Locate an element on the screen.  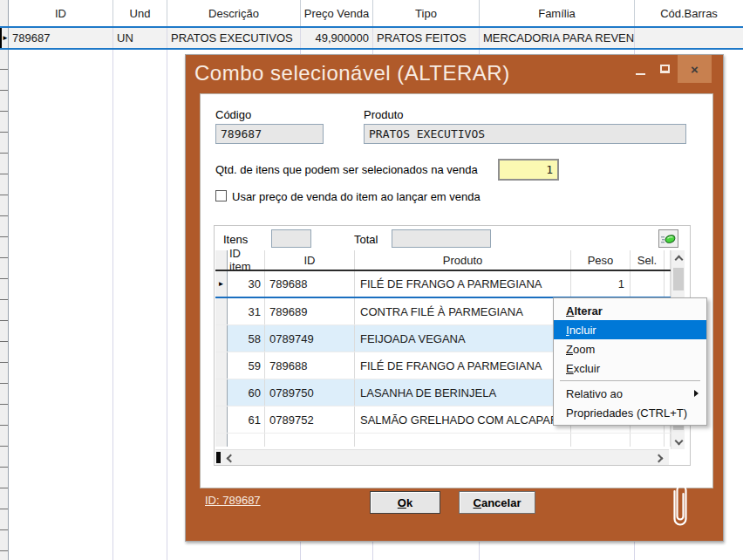
cell-peso: 1 is located at coordinates (601, 284).